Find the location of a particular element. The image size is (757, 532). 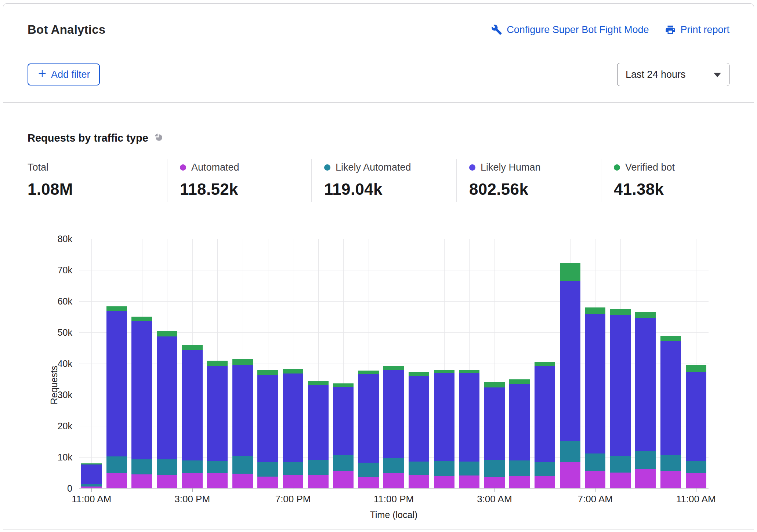

print-report-link: Print report is located at coordinates (697, 30).